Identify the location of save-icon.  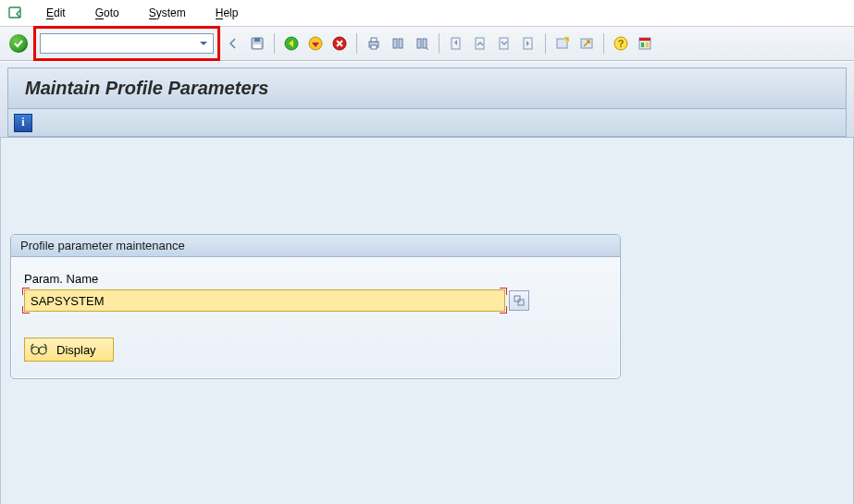
(257, 43).